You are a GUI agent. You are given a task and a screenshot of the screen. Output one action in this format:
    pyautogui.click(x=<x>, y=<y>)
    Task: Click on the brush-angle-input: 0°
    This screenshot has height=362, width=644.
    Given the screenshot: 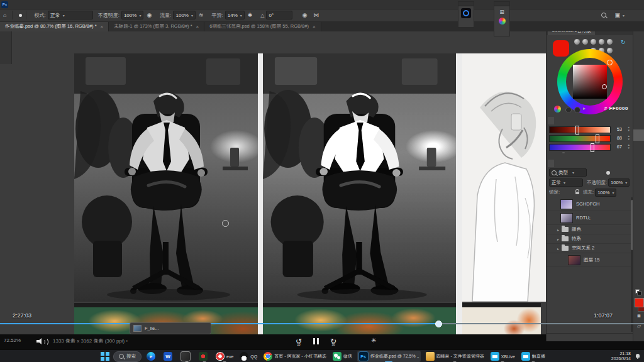 What is the action you would take?
    pyautogui.click(x=279, y=15)
    